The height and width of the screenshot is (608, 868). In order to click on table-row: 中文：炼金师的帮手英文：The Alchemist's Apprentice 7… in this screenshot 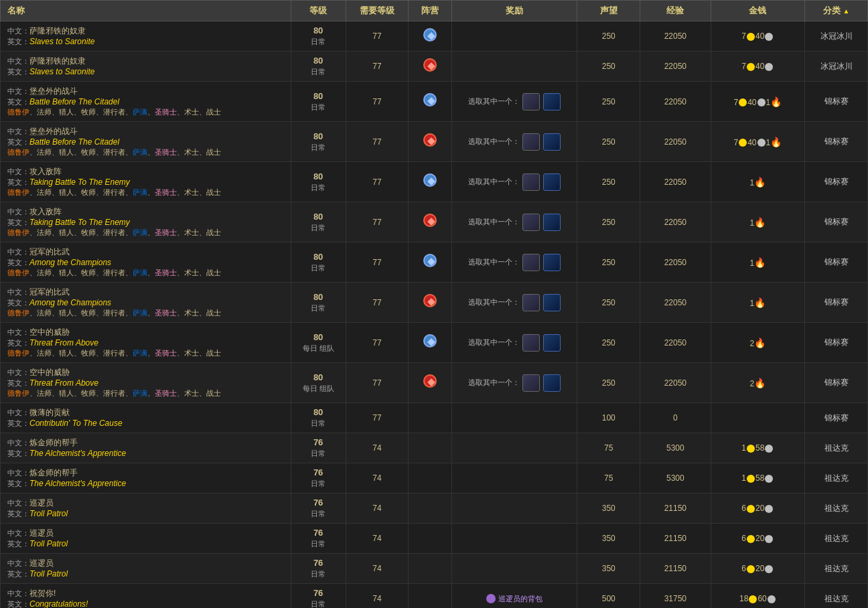, I will do `click(434, 478)`.